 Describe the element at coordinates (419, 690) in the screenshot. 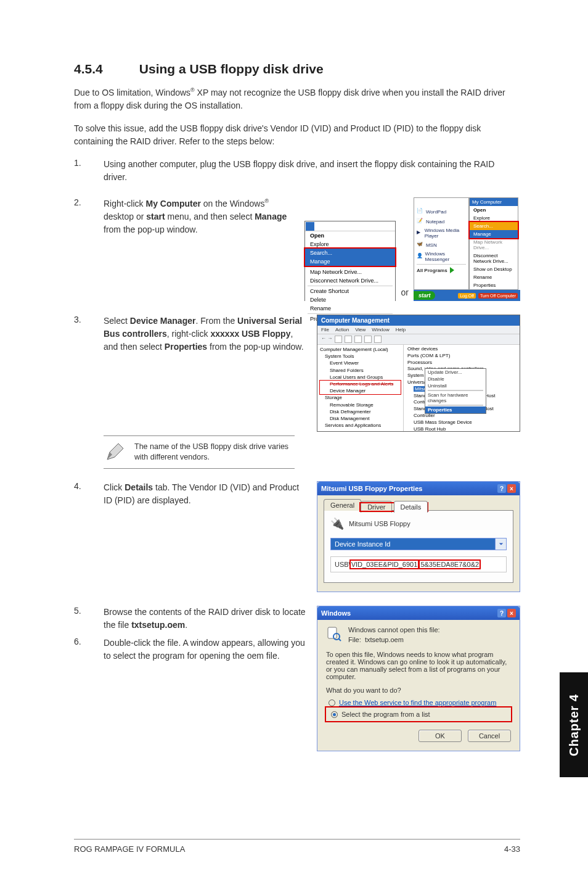

I see `open-with-question: What do you want to do?` at that location.